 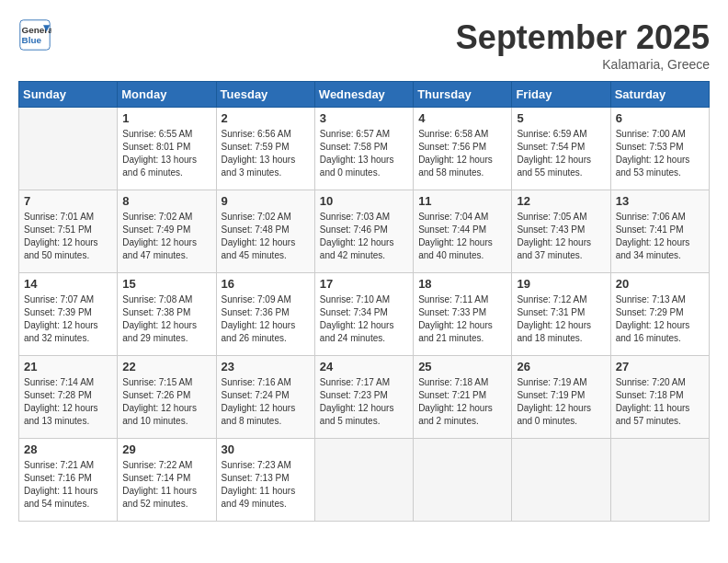 What do you see at coordinates (561, 232) in the screenshot?
I see `calendar-cell: 12Sunrise: 7:05 AMSunset: 7:43 PMDayligh…` at bounding box center [561, 232].